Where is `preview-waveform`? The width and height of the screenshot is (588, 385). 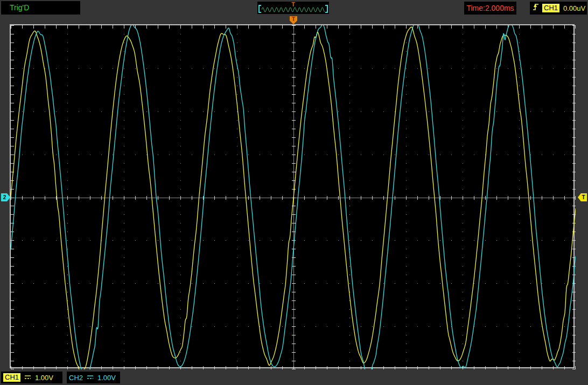 preview-waveform is located at coordinates (293, 10).